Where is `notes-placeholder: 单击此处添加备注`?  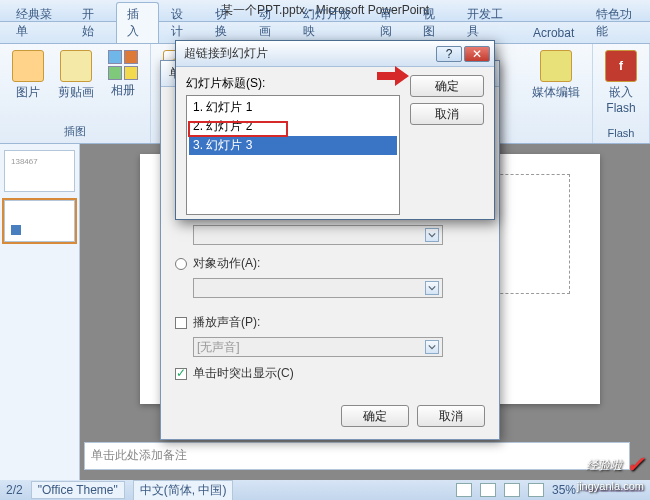
notes-placeholder: 单击此处添加备注 is located at coordinates (139, 455).